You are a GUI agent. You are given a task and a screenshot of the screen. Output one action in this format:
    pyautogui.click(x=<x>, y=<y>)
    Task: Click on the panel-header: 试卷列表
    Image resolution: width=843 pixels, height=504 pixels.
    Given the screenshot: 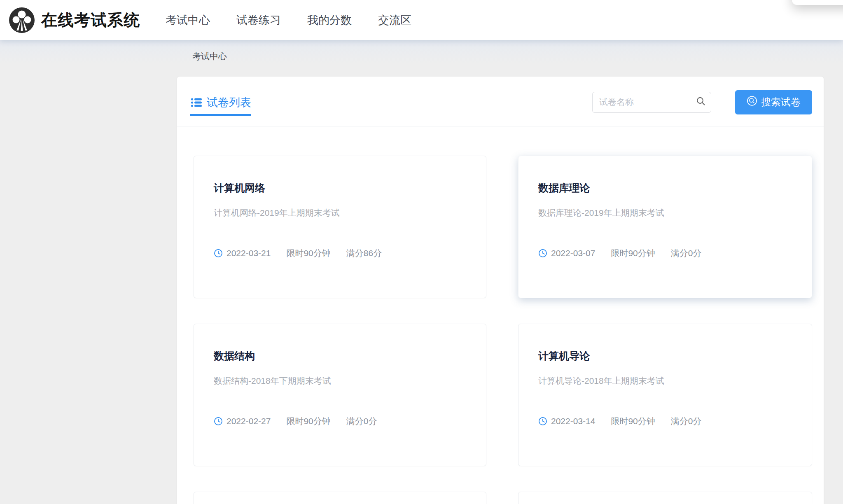 What is the action you would take?
    pyautogui.click(x=500, y=101)
    